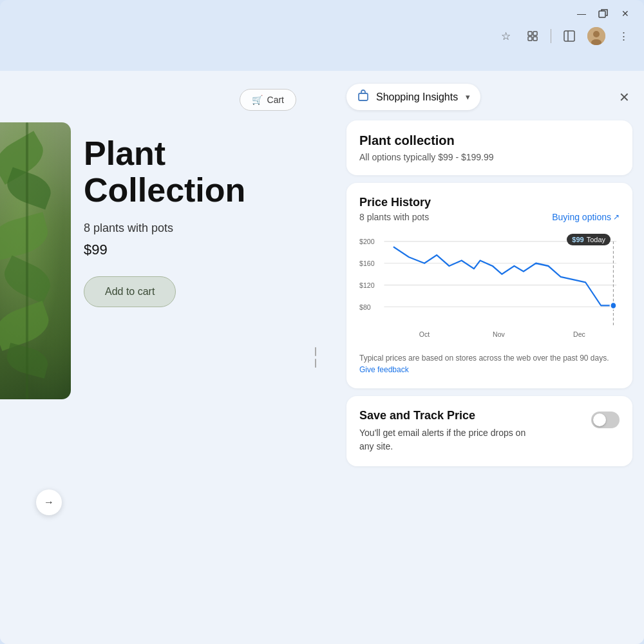 The width and height of the screenshot is (644, 644). Describe the element at coordinates (582, 14) in the screenshot. I see `minimize-button: —` at that location.